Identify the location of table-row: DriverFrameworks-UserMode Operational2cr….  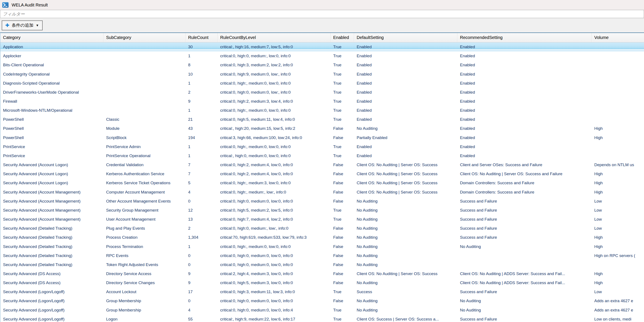
(322, 92).